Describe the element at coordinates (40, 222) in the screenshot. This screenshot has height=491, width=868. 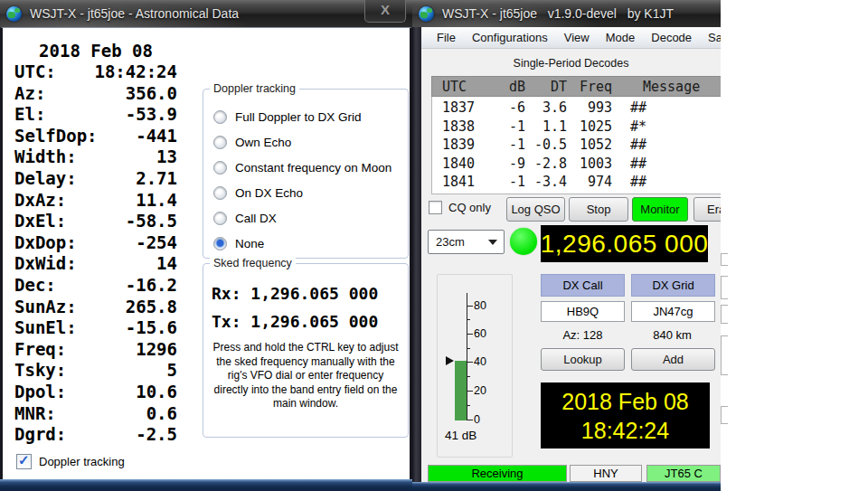
I see `astro-label: DxEl:` at that location.